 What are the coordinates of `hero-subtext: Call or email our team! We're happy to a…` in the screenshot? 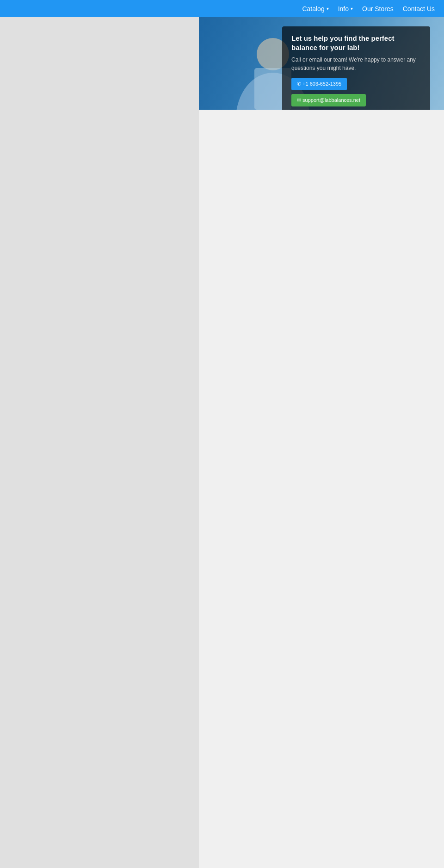 It's located at (356, 64).